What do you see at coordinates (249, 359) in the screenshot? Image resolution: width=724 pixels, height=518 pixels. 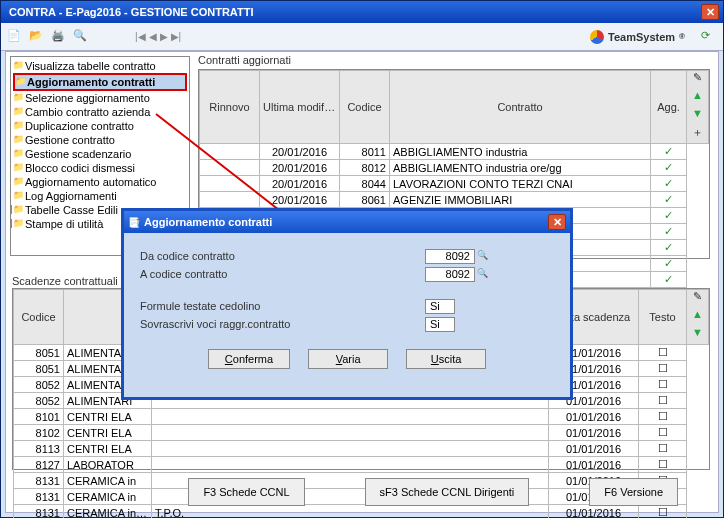 I see `conferma-button: Conferma` at bounding box center [249, 359].